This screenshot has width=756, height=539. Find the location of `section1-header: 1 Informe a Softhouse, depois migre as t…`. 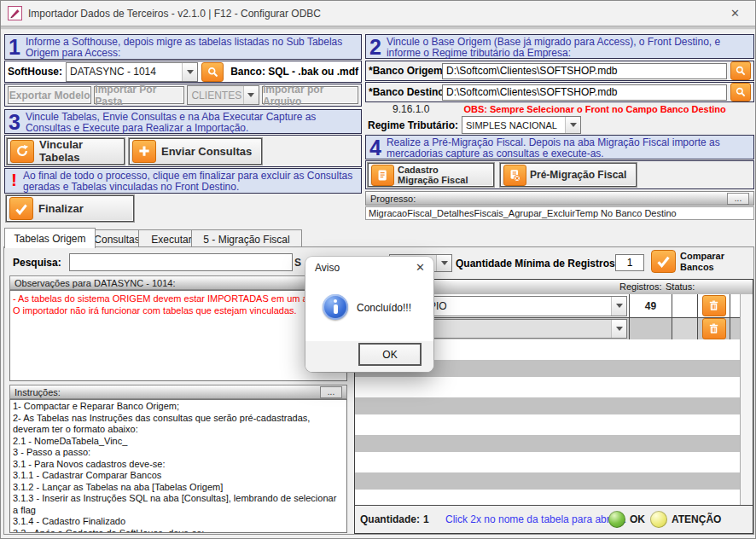

section1-header: 1 Informe a Softhouse, depois migre as t… is located at coordinates (183, 47).